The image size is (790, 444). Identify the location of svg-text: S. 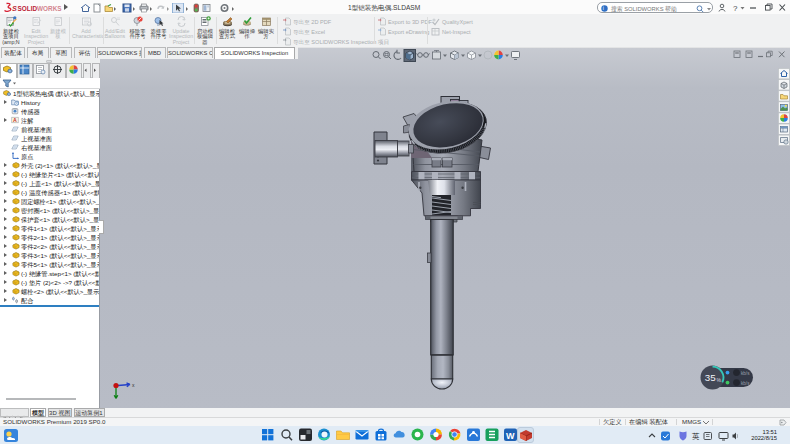
(14, 8).